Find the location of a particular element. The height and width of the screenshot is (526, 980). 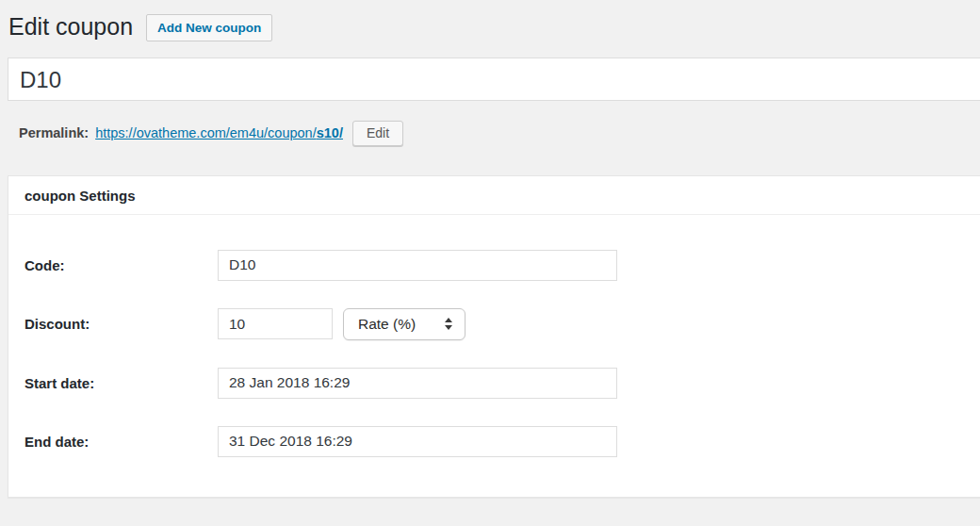

page-title: Edit coupon is located at coordinates (71, 26).